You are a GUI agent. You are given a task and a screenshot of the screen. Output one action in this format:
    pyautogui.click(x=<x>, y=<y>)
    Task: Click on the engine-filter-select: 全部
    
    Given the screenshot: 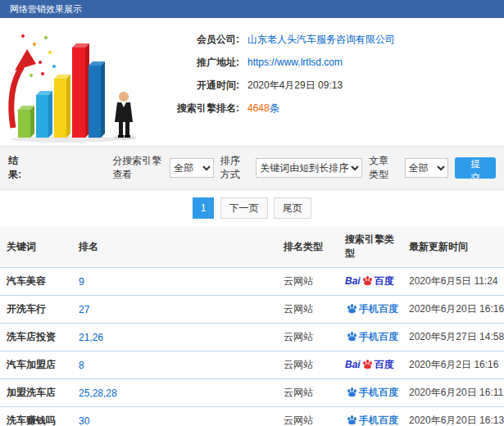 What is the action you would take?
    pyautogui.click(x=192, y=168)
    